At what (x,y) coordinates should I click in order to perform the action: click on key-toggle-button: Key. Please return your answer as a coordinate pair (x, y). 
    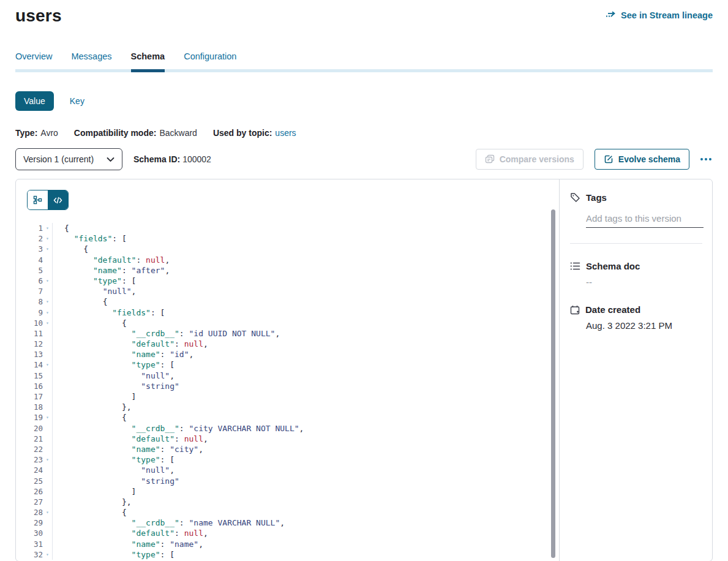
    Looking at the image, I should click on (77, 101).